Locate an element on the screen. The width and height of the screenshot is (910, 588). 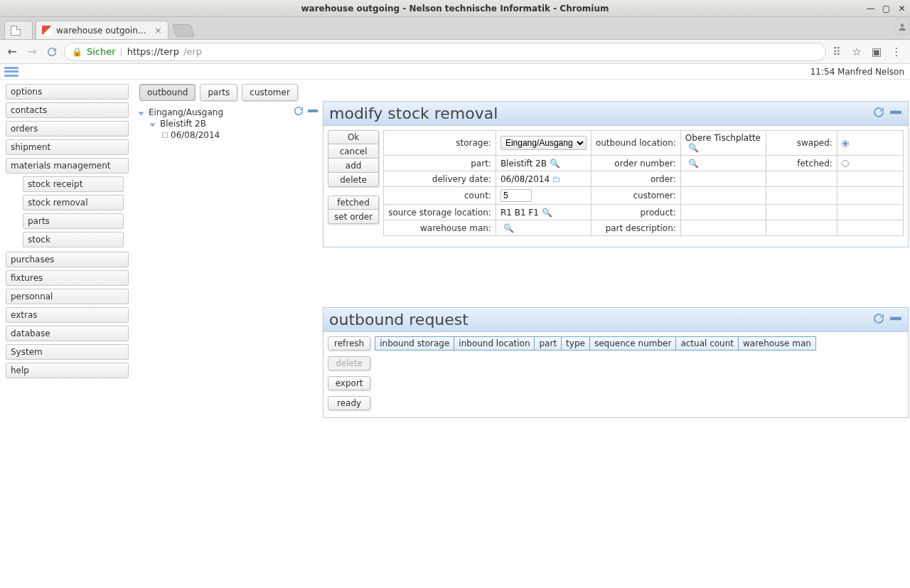
sidebar-item-personnal: personnal is located at coordinates (67, 296).